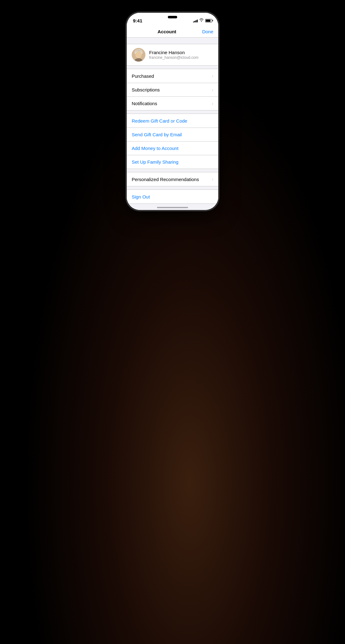  What do you see at coordinates (212, 104) in the screenshot?
I see `notifications-chevron-icon: ›` at bounding box center [212, 104].